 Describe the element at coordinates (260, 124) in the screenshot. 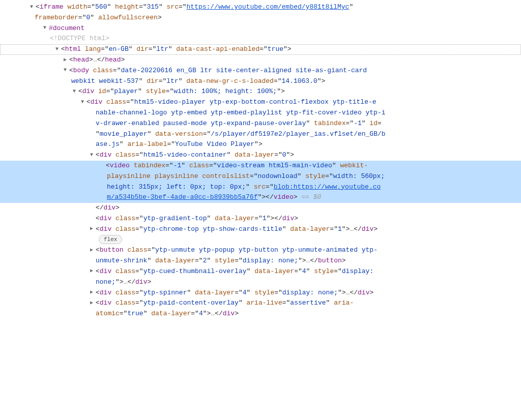

I see `movie-player-cont2: v-drawer-enabled paused-mode ytp-expand-…` at that location.